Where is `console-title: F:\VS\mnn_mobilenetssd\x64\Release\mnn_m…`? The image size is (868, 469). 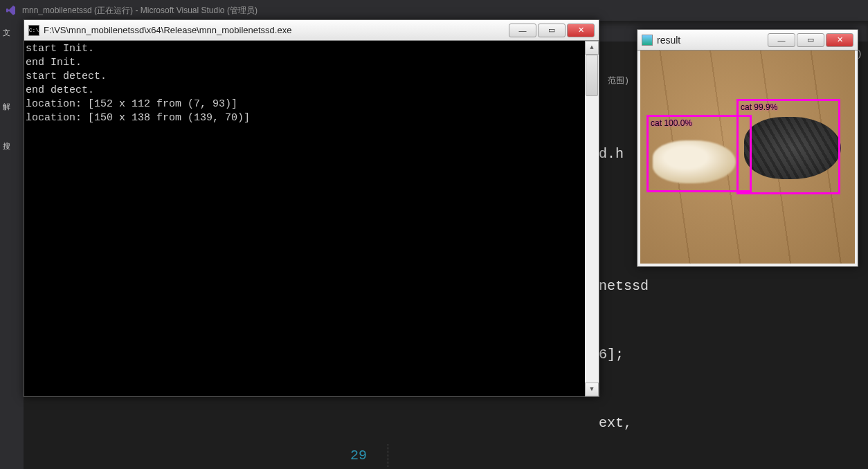 console-title: F:\VS\mnn_mobilenetssd\x64\Release\mnn_m… is located at coordinates (275, 30).